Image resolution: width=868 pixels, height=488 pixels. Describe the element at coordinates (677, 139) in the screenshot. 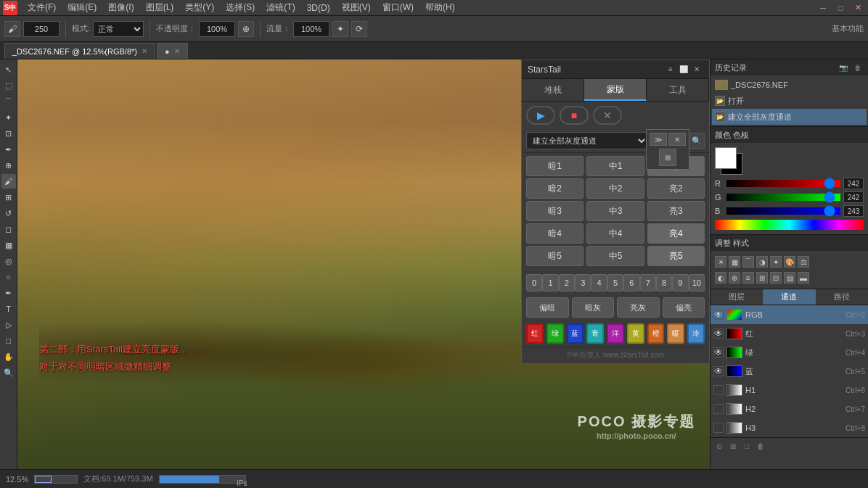

I see `mini-close-btn: ✕` at that location.